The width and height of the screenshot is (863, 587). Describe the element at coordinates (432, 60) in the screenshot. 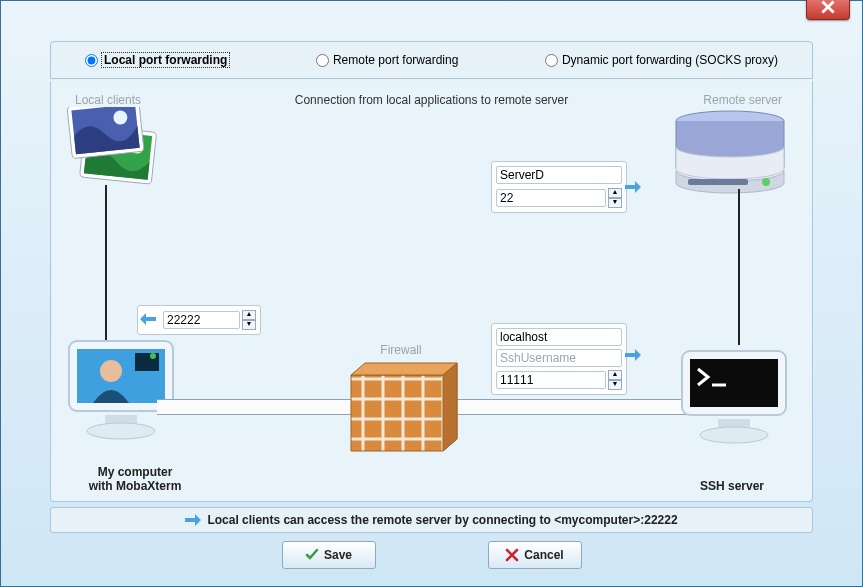

I see `forwarding-type-tabs: Local port forwarding Remote port forwar…` at that location.